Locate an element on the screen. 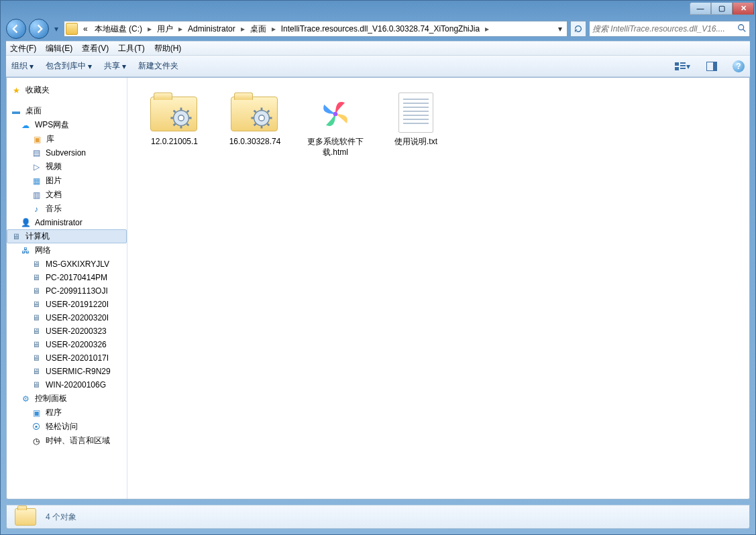 Image resolution: width=756 pixels, height=535 pixels. newfolder-label: 新建文件夹 is located at coordinates (158, 66).